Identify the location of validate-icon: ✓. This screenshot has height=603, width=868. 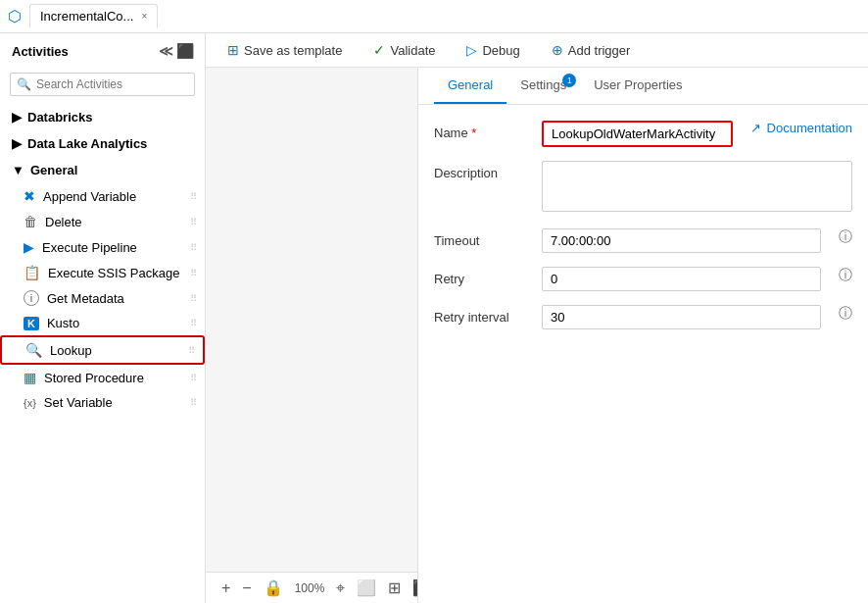
(379, 50).